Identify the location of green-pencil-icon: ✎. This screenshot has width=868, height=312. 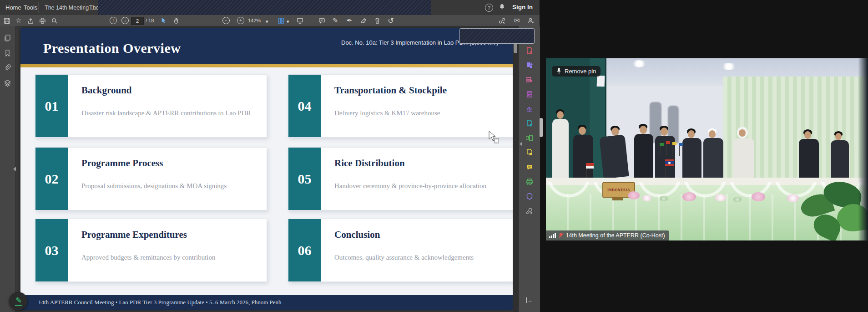
(19, 301).